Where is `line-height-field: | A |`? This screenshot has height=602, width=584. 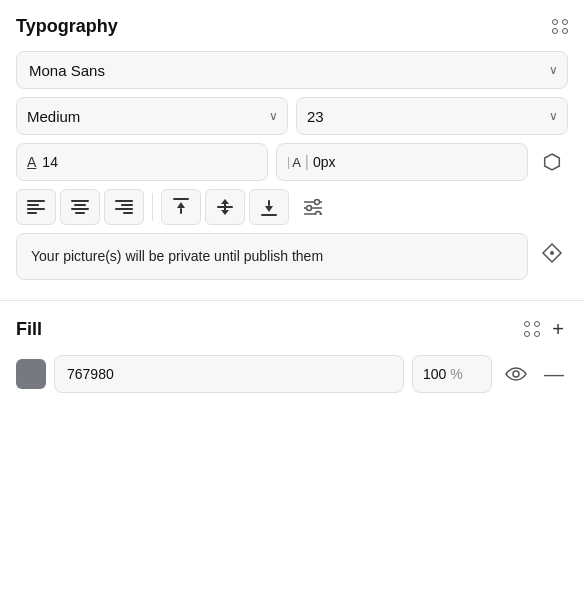
line-height-field: | A | is located at coordinates (402, 162).